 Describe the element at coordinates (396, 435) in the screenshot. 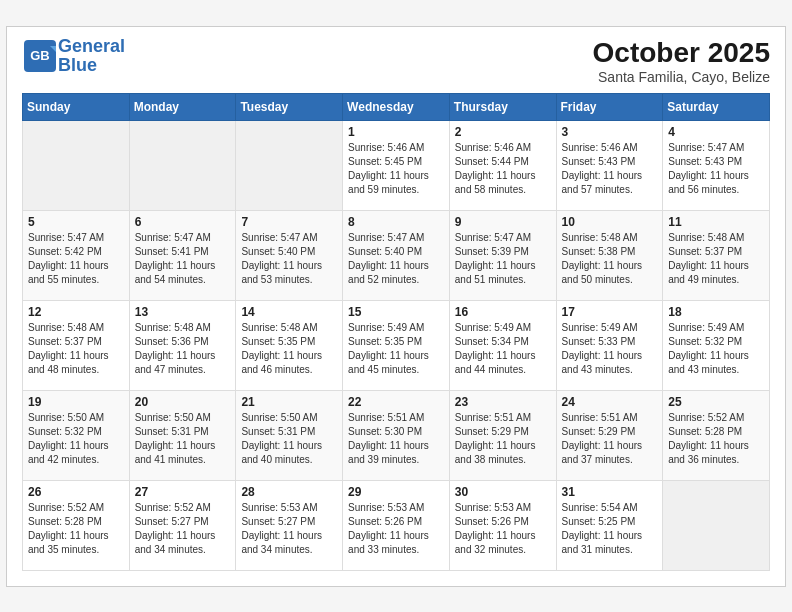

I see `calendar-cell: 22Sunrise: 5:51 AM Sunset: 5:30 PM Dayli…` at that location.